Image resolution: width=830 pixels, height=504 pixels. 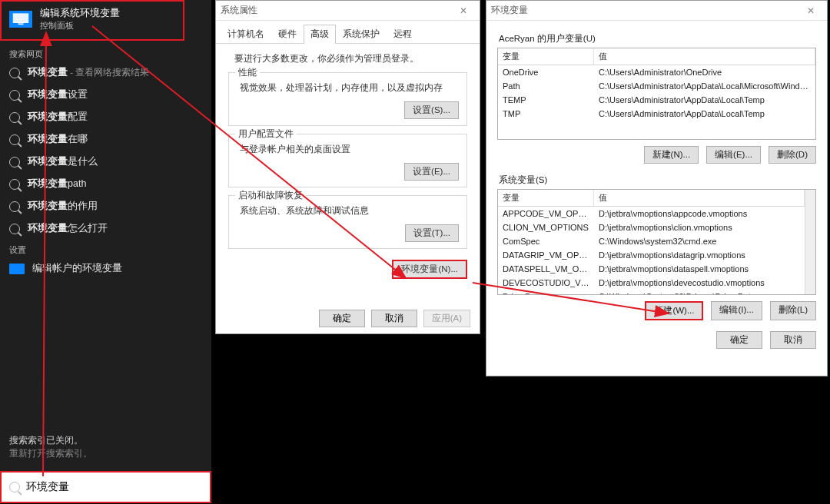 What do you see at coordinates (793, 310) in the screenshot?
I see `sys-delete-button: 删除(L)` at bounding box center [793, 310].